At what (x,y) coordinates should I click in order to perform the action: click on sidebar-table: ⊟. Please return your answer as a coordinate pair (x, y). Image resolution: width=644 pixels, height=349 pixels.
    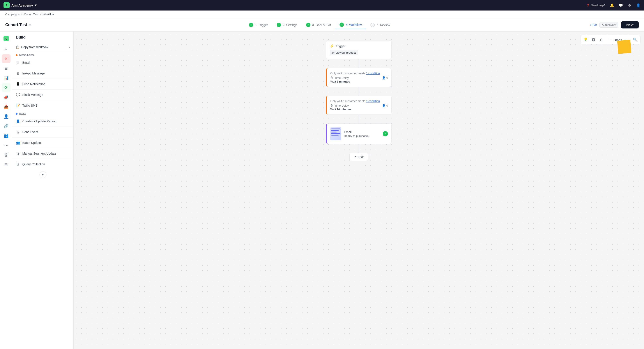
    Looking at the image, I should click on (6, 165).